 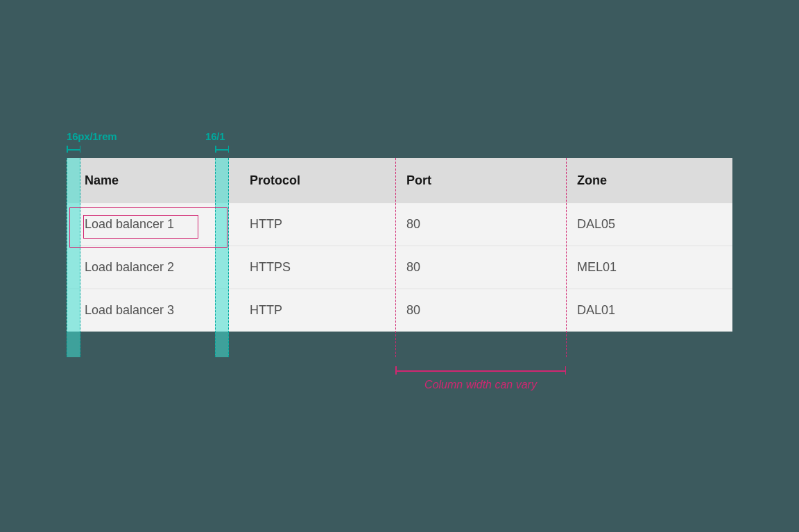 I want to click on table-row: Load balancer 3 HTTP 80 DAL01, so click(x=400, y=311).